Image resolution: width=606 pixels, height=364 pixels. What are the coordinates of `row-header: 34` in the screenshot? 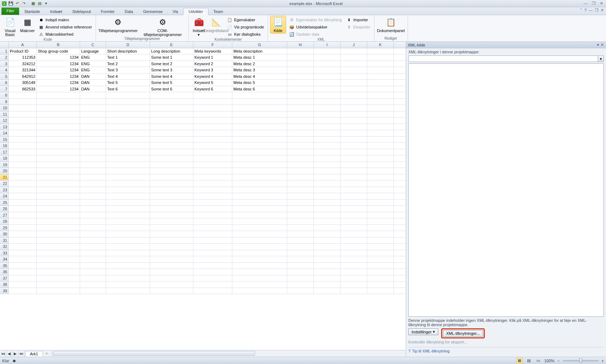 It's located at (4, 259).